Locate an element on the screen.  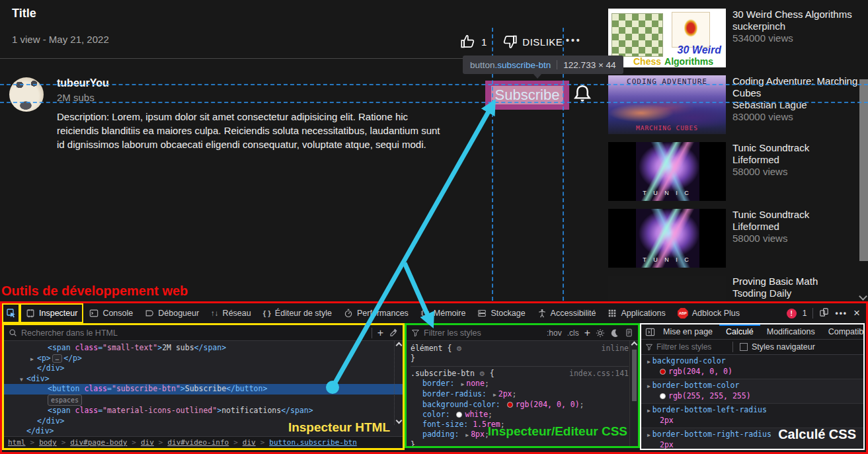
devtools-tab-console: Console is located at coordinates (111, 313).